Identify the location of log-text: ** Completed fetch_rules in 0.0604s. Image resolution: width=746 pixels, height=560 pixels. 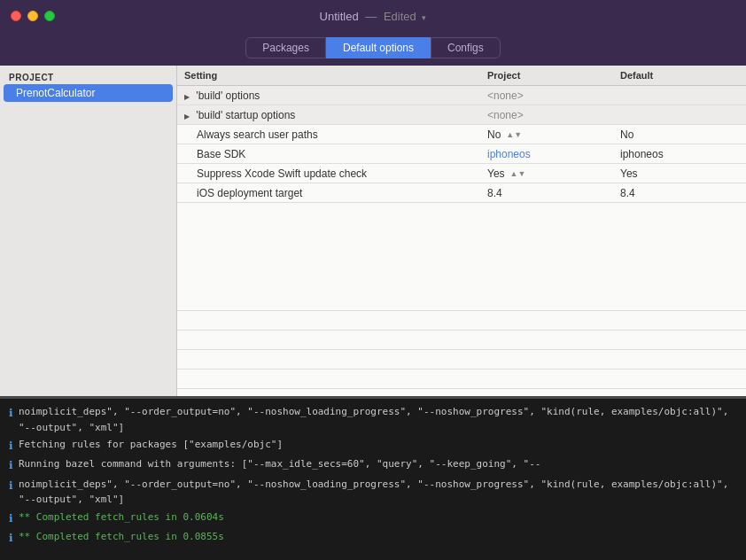
(121, 517).